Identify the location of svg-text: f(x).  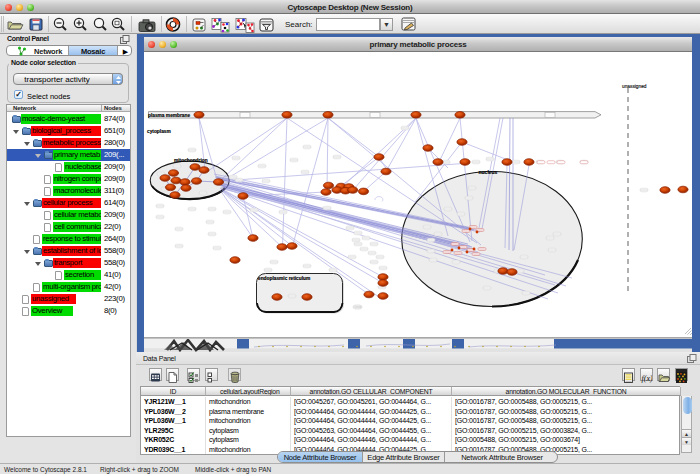
(648, 378).